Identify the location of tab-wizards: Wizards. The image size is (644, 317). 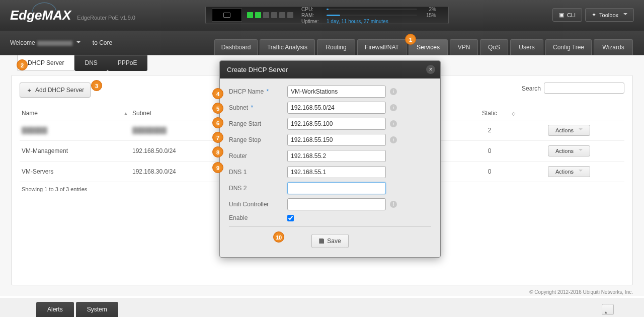
(613, 47).